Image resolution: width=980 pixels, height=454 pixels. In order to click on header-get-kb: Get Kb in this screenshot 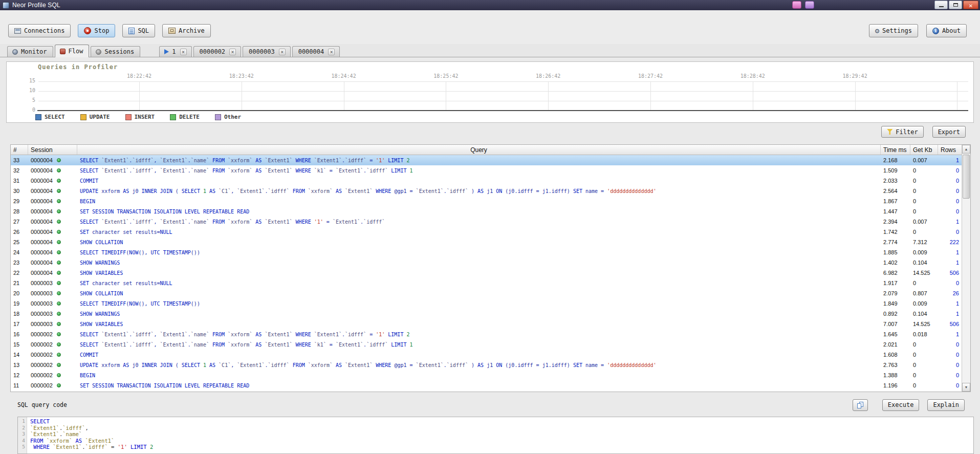, I will do `click(924, 149)`.